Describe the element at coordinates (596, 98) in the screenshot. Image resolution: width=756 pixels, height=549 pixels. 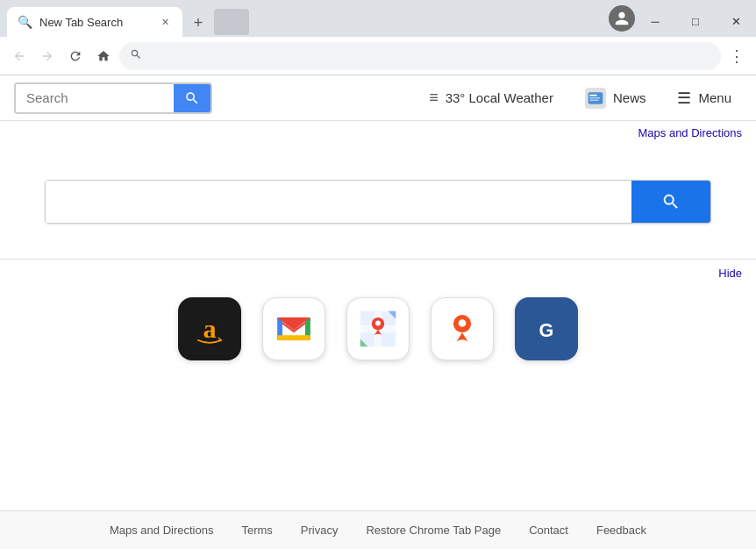
I see `news-icon` at that location.